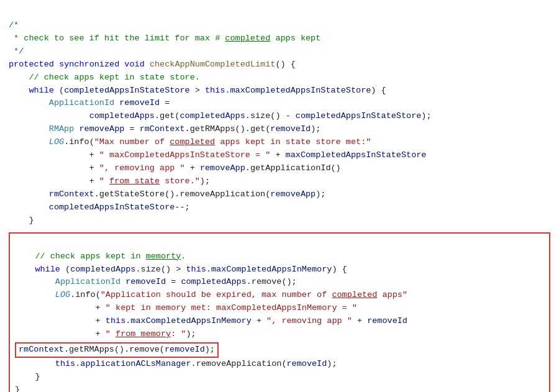  Describe the element at coordinates (190, 142) in the screenshot. I see `log-state-1a: LOG.info("Max number of completed apps k…` at that location.